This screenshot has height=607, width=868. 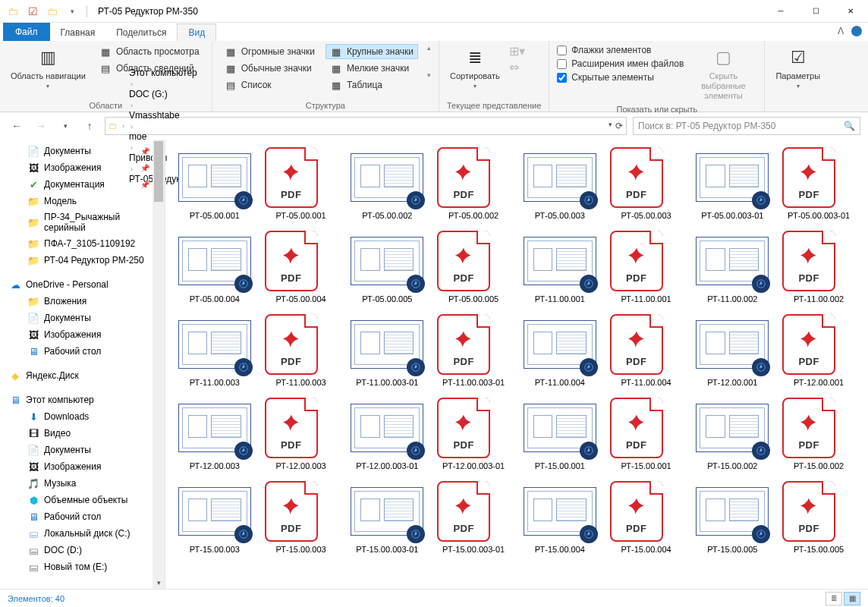 I want to click on tree-heading: ☁OneDrive - Personal, so click(x=82, y=285).